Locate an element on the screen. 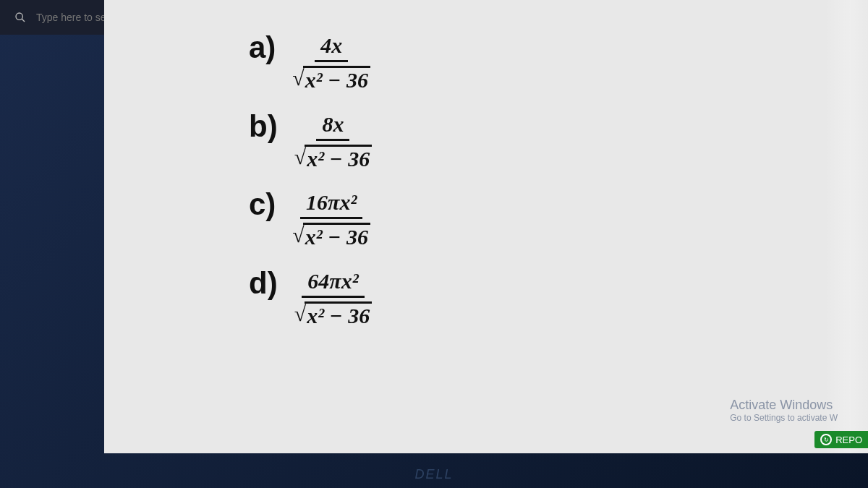 The image size is (868, 488). denominator-a: √x² − 36 is located at coordinates (331, 78).